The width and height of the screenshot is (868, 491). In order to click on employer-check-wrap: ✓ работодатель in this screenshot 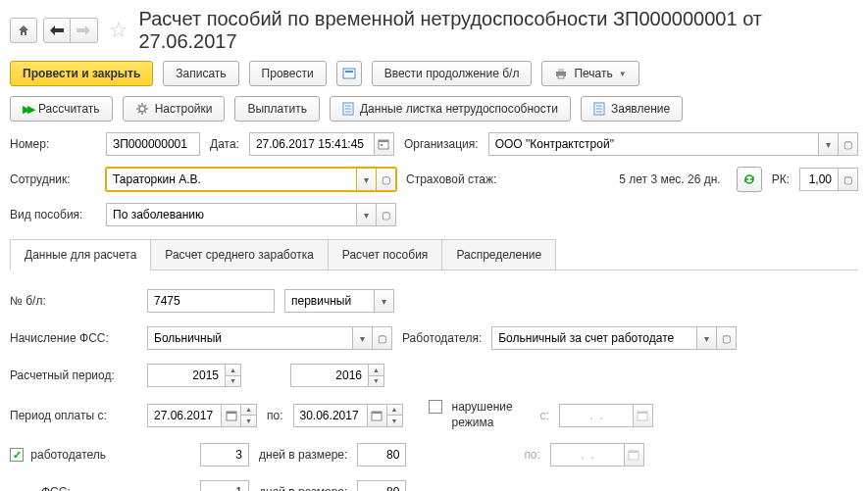, I will do `click(74, 455)`.